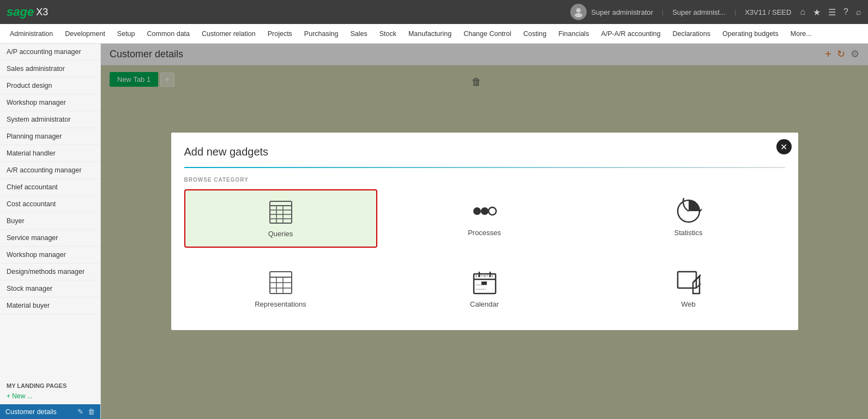  Describe the element at coordinates (50, 385) in the screenshot. I see `my-landing-pages-label: MY LANDING PAGES` at that location.